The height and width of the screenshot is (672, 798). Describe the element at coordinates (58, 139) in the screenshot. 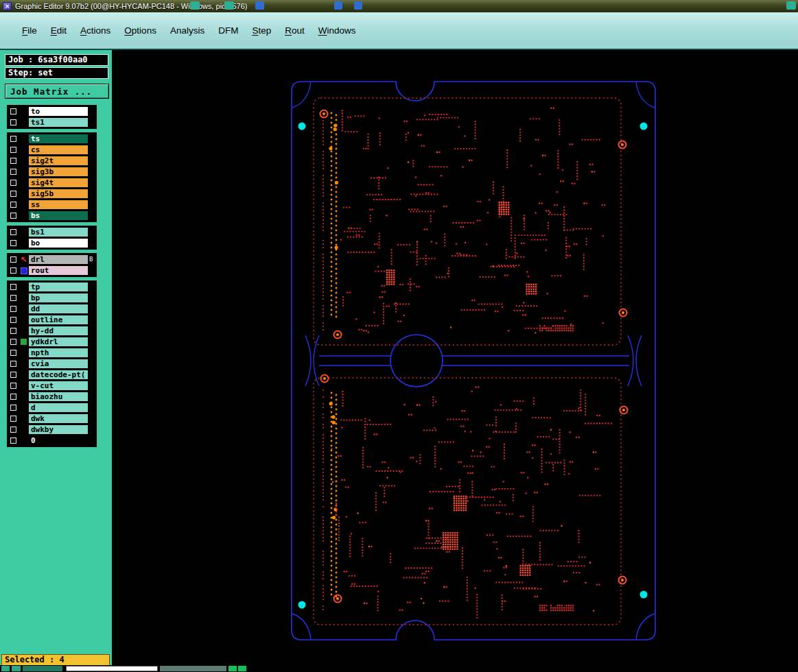

I see `layer-label: ts` at that location.